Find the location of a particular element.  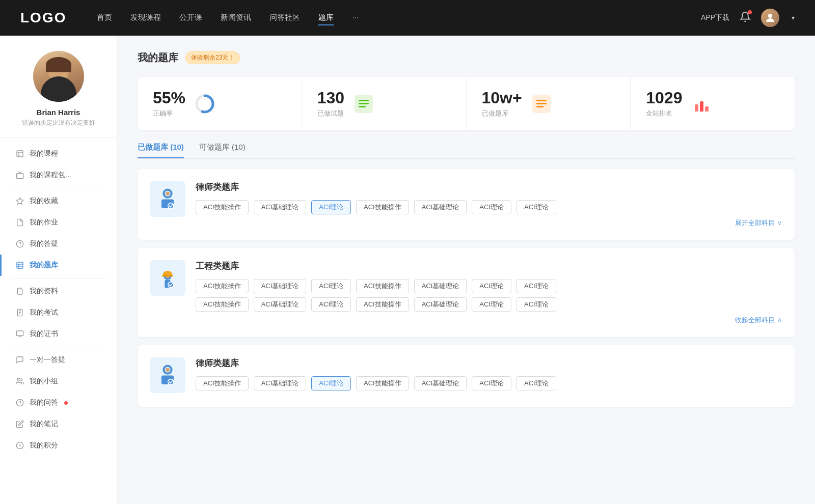

sidebar-item-label: 我的作业 is located at coordinates (44, 222).